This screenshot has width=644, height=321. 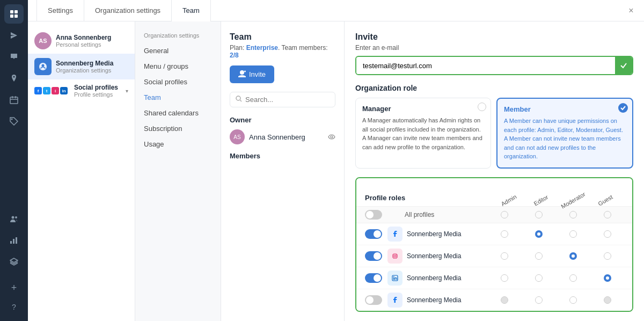 I want to click on li-icon: in, so click(x=64, y=91).